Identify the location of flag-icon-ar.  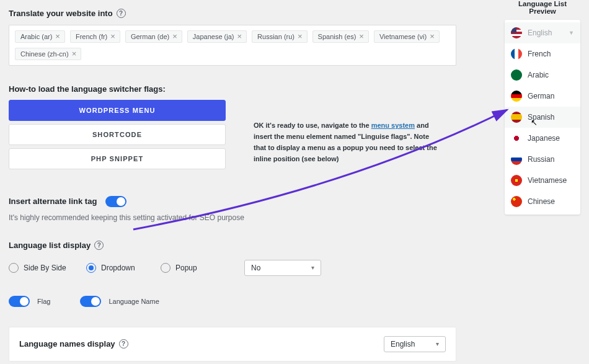
(516, 75).